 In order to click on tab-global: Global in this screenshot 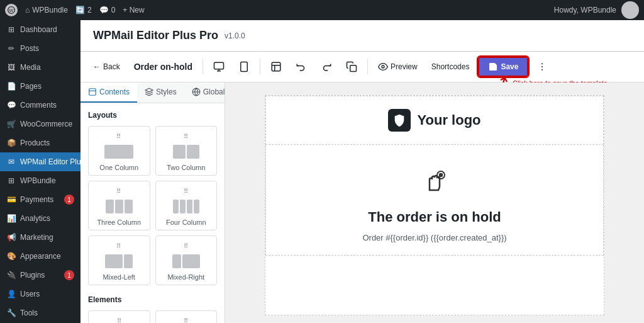, I will do `click(205, 93)`.